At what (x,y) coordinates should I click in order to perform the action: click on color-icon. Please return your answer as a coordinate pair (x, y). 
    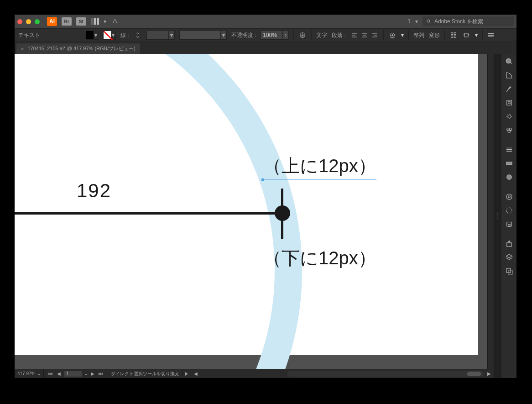
    Looking at the image, I should click on (509, 62).